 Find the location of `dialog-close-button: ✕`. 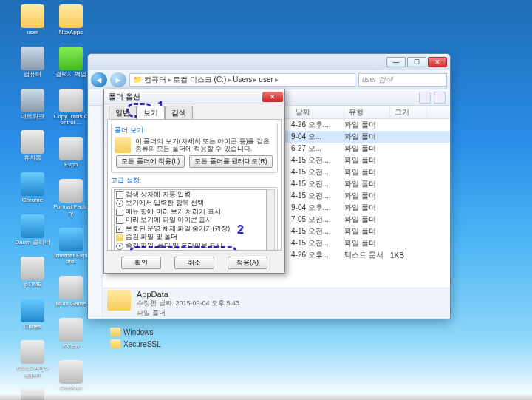

dialog-close-button: ✕ is located at coordinates (273, 97).